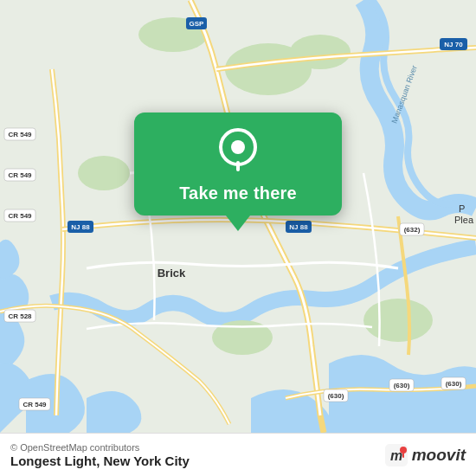 The width and height of the screenshot is (476, 476). Describe the element at coordinates (100, 447) in the screenshot. I see `copyright-text: © OpenStreetMap contributors` at that location.